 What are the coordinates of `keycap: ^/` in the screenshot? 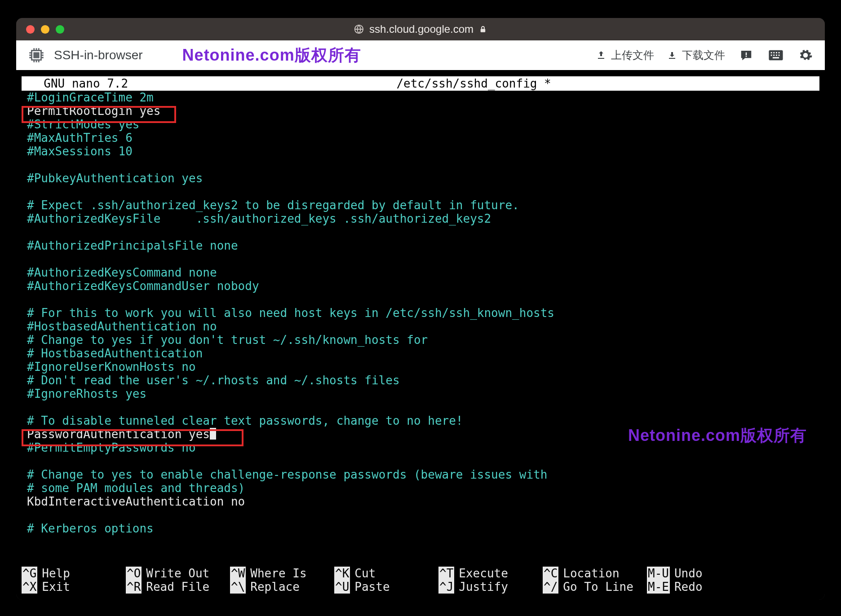 It's located at (551, 587).